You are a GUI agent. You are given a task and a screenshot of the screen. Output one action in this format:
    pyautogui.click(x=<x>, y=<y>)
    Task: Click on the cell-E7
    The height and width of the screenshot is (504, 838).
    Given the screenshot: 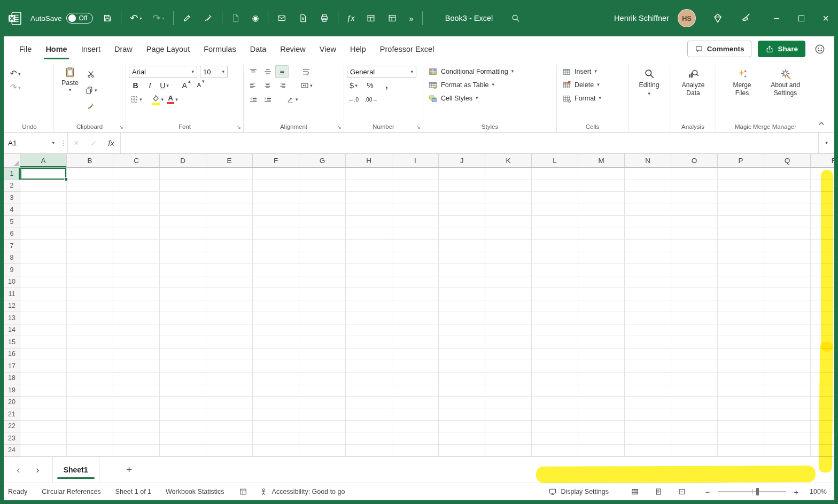 What is the action you would take?
    pyautogui.click(x=230, y=246)
    